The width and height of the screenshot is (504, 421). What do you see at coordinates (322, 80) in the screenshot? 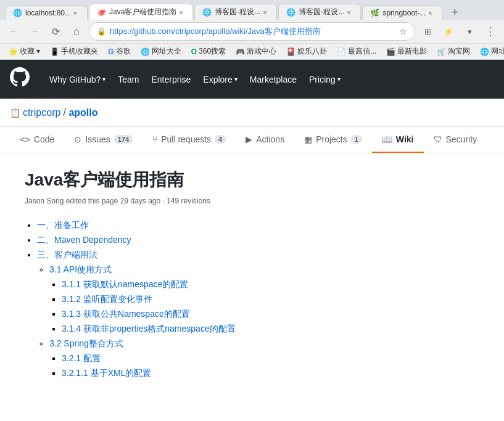
I see `nav-pricing-label: Pricing` at bounding box center [322, 80].